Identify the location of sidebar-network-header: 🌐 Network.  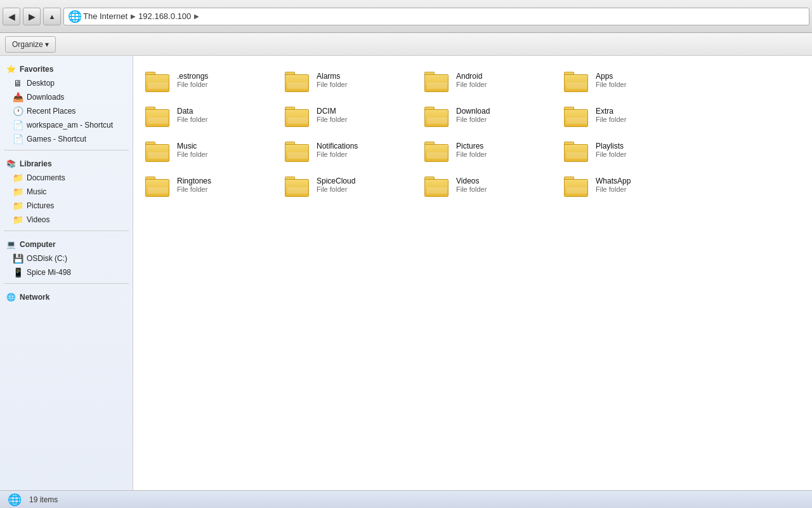
(66, 296).